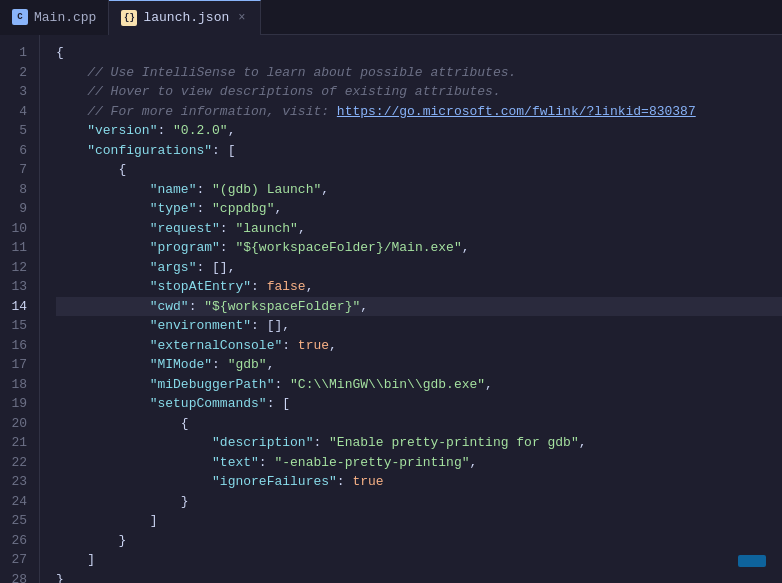  I want to click on code-line-20: {, so click(419, 424).